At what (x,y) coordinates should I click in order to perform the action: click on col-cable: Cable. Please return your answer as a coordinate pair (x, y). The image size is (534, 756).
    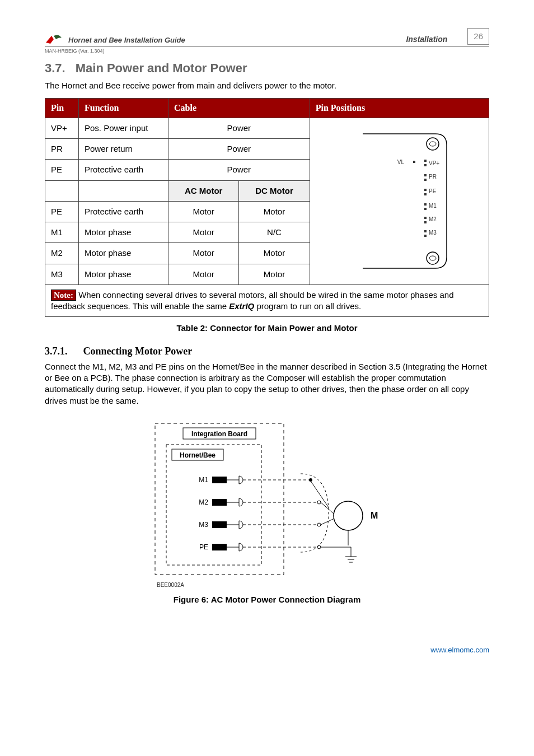
    Looking at the image, I should click on (240, 109).